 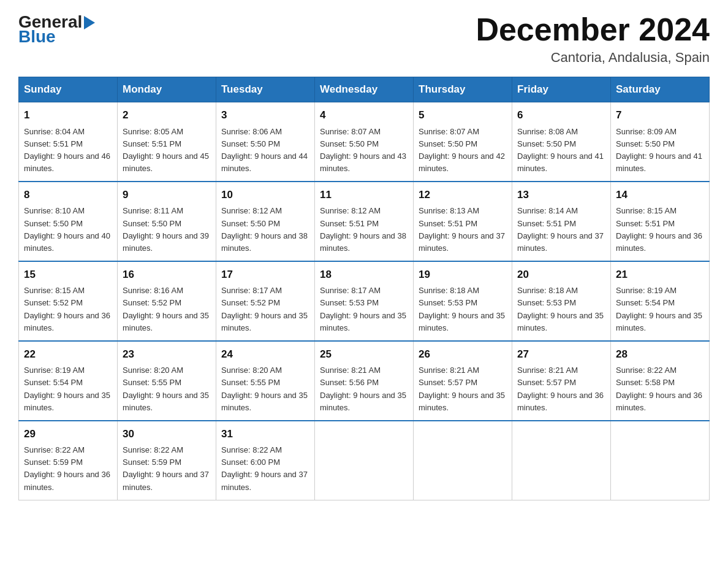 What do you see at coordinates (167, 460) in the screenshot?
I see `calendar-day-cell: 30 Sunrise: 8:22 AMSunset: 5:59 PMDaylig…` at bounding box center [167, 460].